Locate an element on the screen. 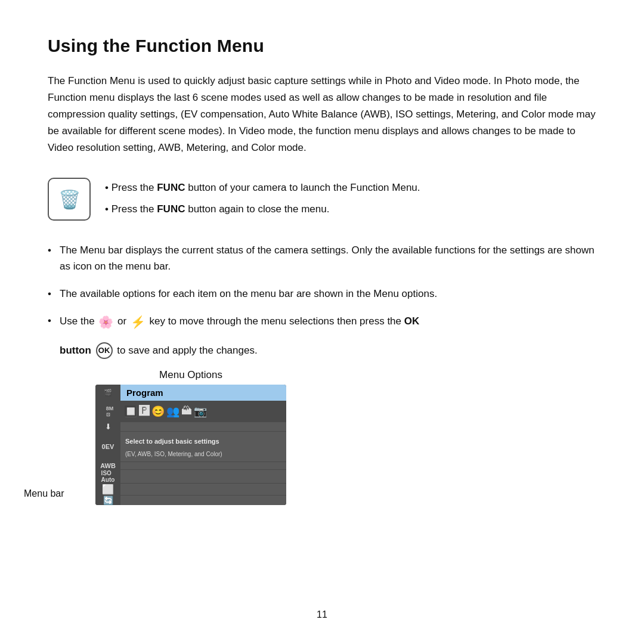 The image size is (644, 644). menu-program-label: Program is located at coordinates (203, 392).